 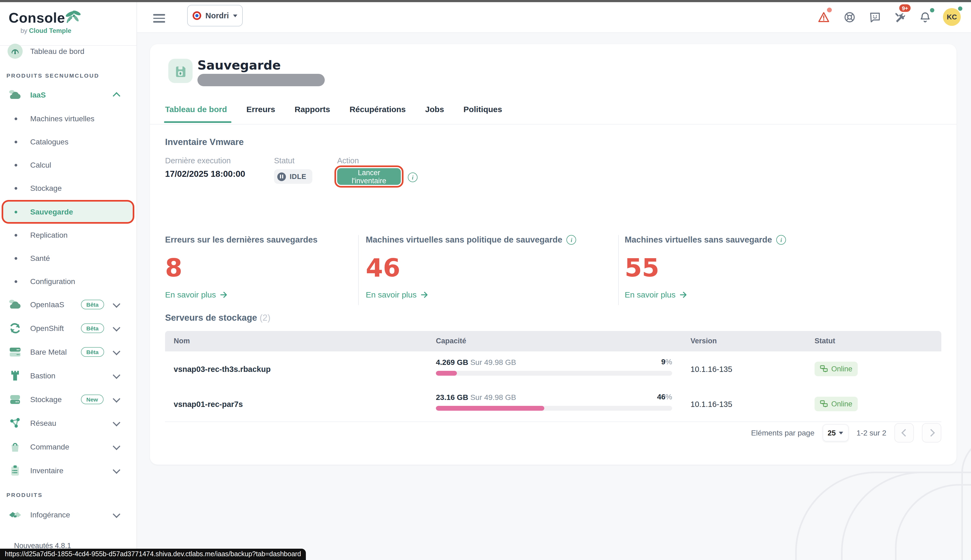 What do you see at coordinates (824, 369) in the screenshot?
I see `monitors-icon` at bounding box center [824, 369].